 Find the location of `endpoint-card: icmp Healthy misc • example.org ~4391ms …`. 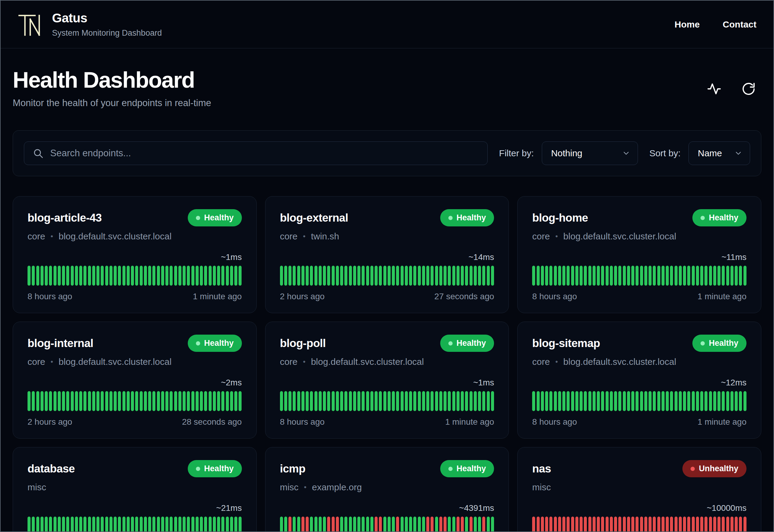

endpoint-card: icmp Healthy misc • example.org ~4391ms … is located at coordinates (387, 489).